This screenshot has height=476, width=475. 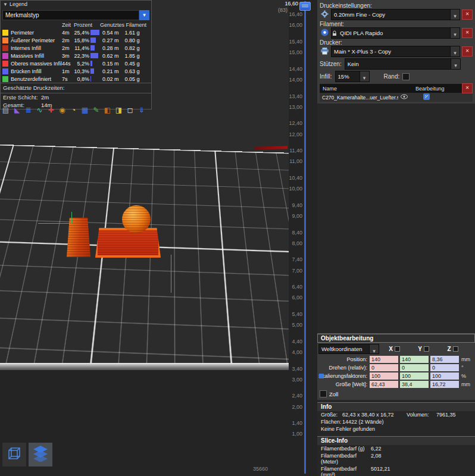 I want to click on layer-tick-label: 10,00, so click(x=295, y=189).